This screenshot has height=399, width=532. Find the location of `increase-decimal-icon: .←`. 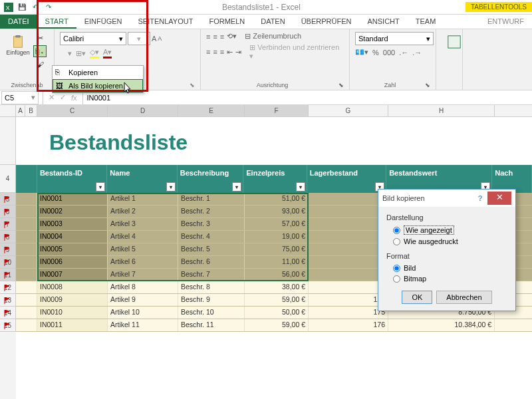

increase-decimal-icon: .← is located at coordinates (404, 53).